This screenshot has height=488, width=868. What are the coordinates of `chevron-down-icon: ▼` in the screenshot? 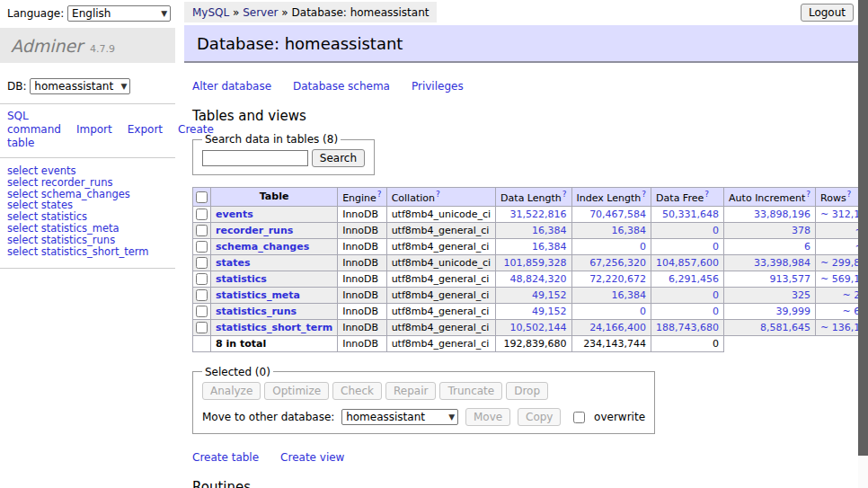 It's located at (451, 417).